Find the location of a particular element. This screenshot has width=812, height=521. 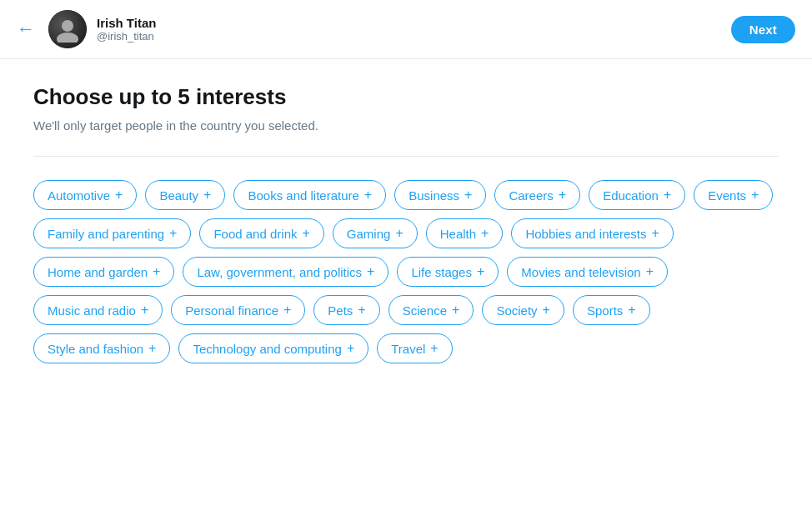

interest-label: Hobbies and interests is located at coordinates (585, 233).